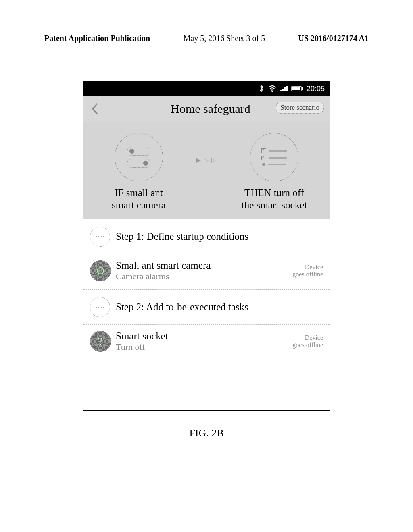 This screenshot has height=532, width=413. What do you see at coordinates (206, 39) in the screenshot?
I see `page-header: Patent Application Publication May 5, 20…` at bounding box center [206, 39].